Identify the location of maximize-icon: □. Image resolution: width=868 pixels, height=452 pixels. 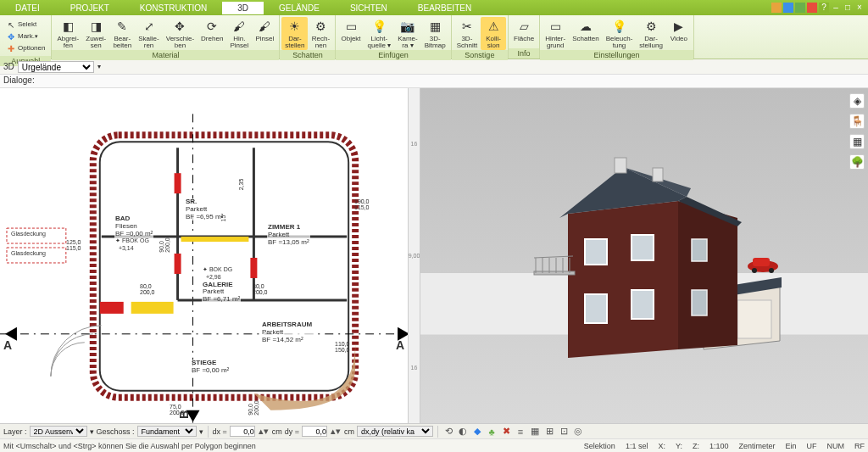
(848, 8).